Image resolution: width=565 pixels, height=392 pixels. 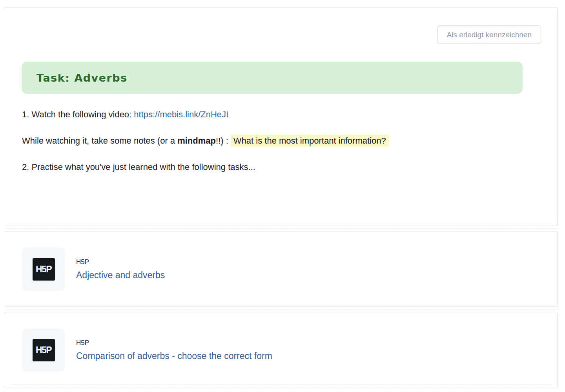 What do you see at coordinates (197, 140) in the screenshot?
I see `note-bold-text: mindmap` at bounding box center [197, 140].